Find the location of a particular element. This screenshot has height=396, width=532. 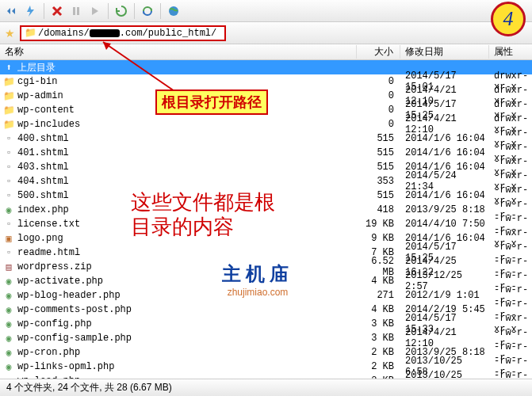

file-row: 📁wp-includes02014/4/21 12:10drwxr-xr-x is located at coordinates (266, 124).